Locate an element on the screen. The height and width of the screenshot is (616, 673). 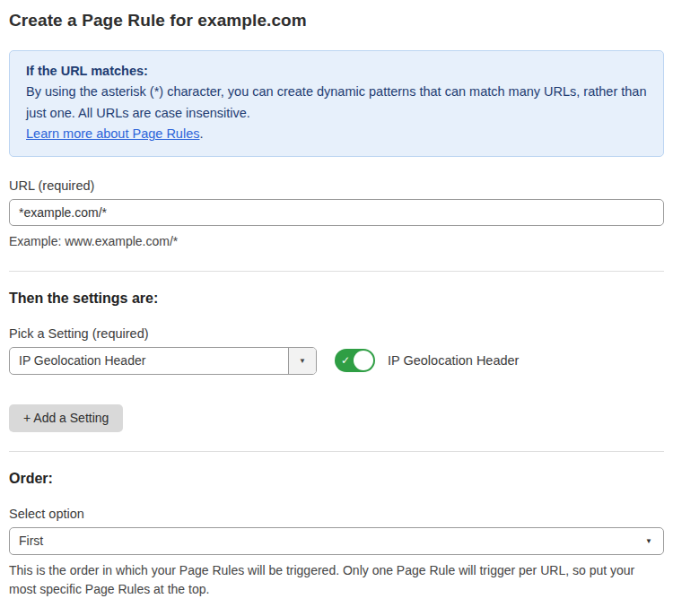
url-field-label: URL (required) is located at coordinates (336, 186).